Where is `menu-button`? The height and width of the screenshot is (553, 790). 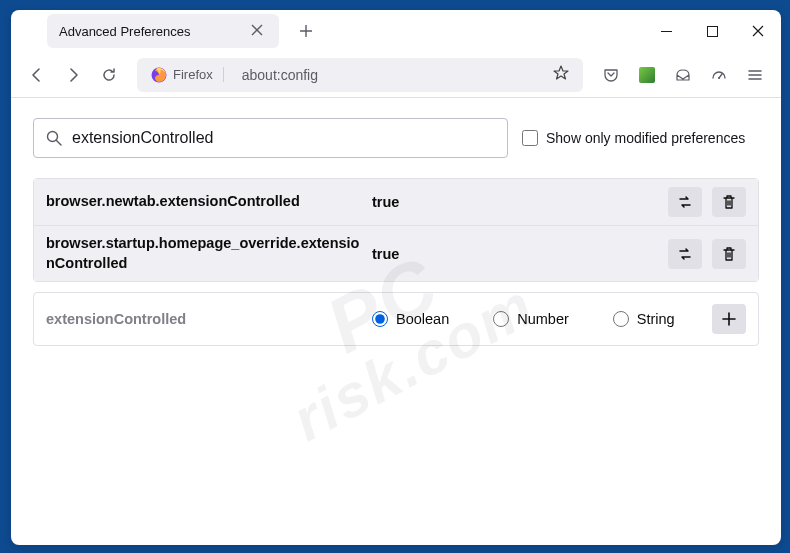 menu-button is located at coordinates (755, 75).